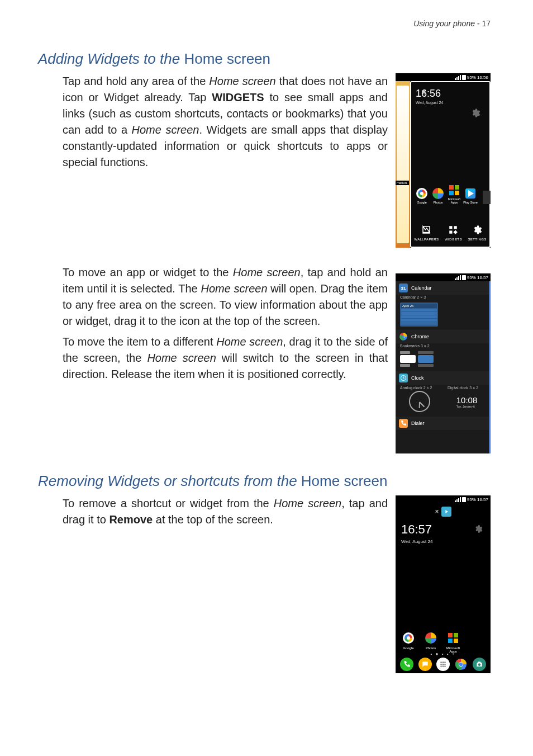  What do you see at coordinates (443, 363) in the screenshot?
I see `screenshot-widget-list: 95% 16:57 31 Calendar Calendar 2 × 3 Apr…` at bounding box center [443, 363].